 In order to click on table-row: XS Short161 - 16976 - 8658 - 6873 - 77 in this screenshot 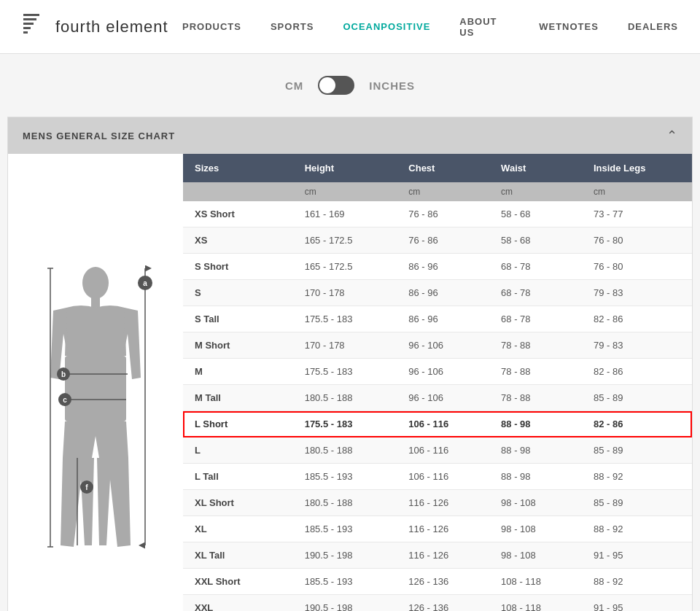, I will do `click(438, 214)`.